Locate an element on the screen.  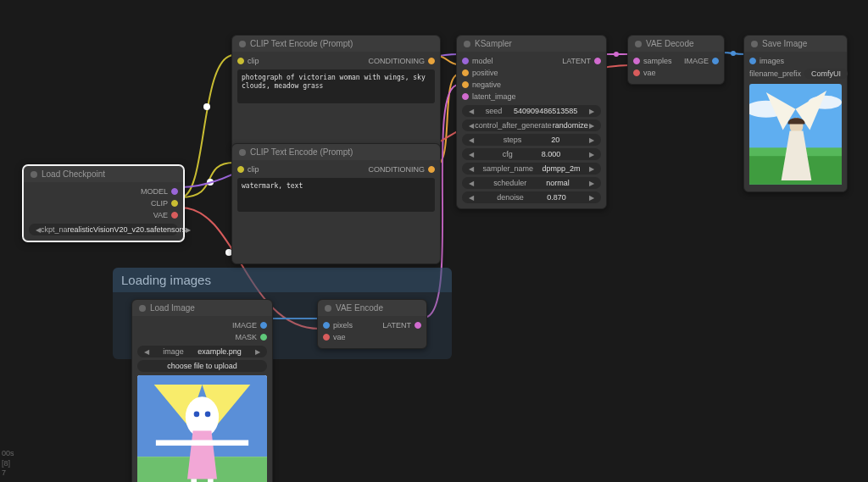
node-title: VAE Decode is located at coordinates (670, 44).